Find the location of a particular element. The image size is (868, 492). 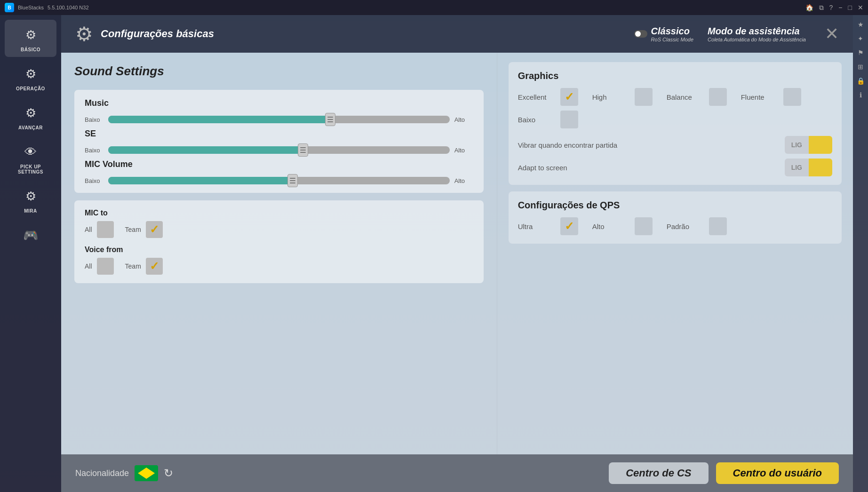

mic-slider-handle is located at coordinates (293, 181).